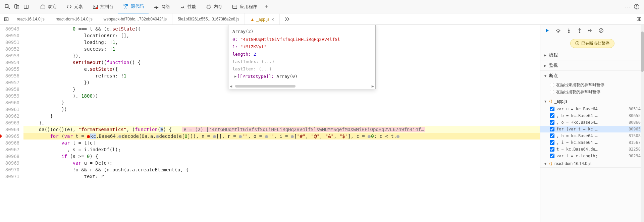 The image size is (644, 222). What do you see at coordinates (592, 129) in the screenshot?
I see `breakpoint-text: for (var t = kc.…` at bounding box center [592, 129].